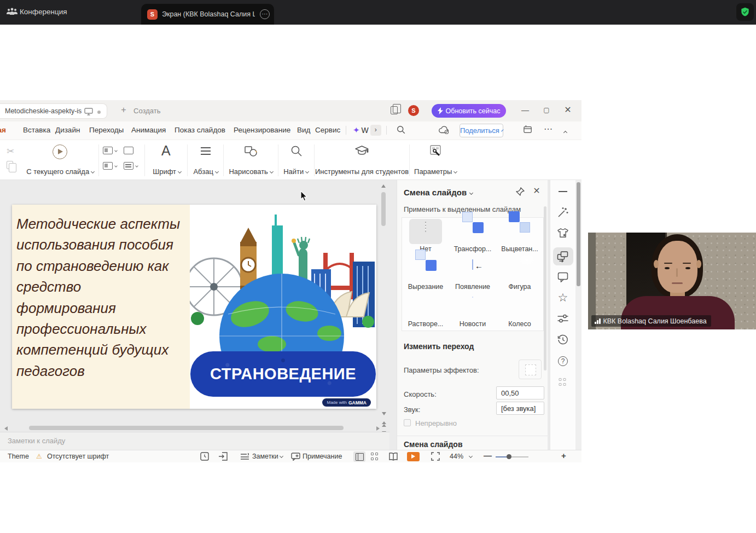 The width and height of the screenshot is (756, 533). What do you see at coordinates (426, 274) in the screenshot?
I see `transition-cut: Вырезание` at bounding box center [426, 274].